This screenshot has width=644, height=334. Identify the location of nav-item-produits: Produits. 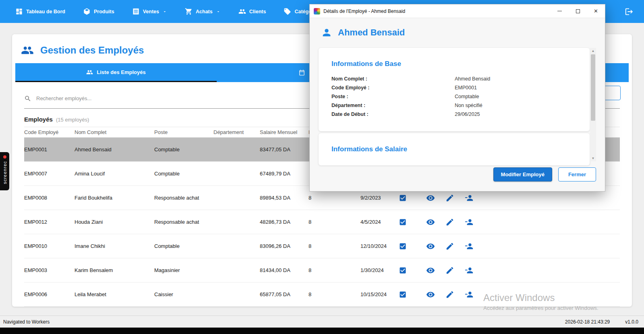
(99, 11).